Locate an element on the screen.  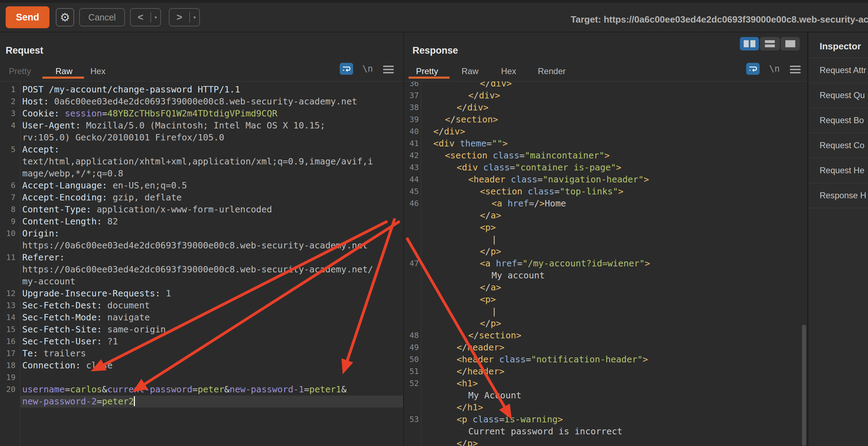
gear-icon: ⚙ is located at coordinates (65, 17).